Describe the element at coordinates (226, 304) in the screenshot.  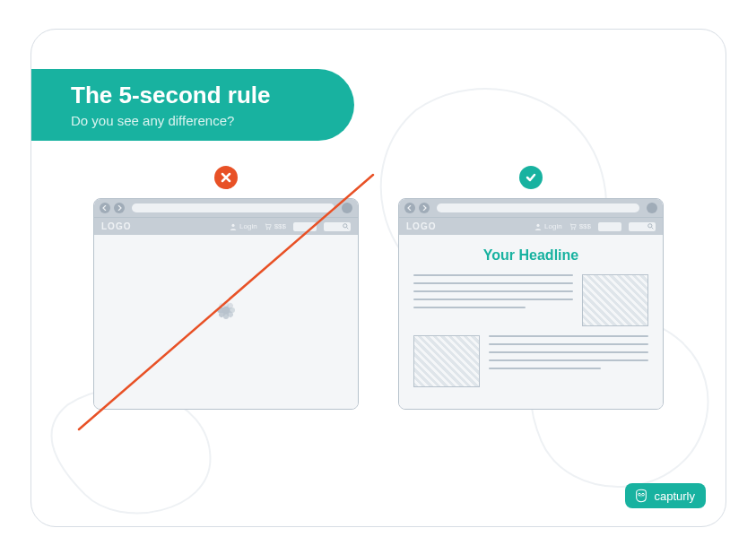
I see `browser-bad-wrap: LOGO Login $$$` at that location.